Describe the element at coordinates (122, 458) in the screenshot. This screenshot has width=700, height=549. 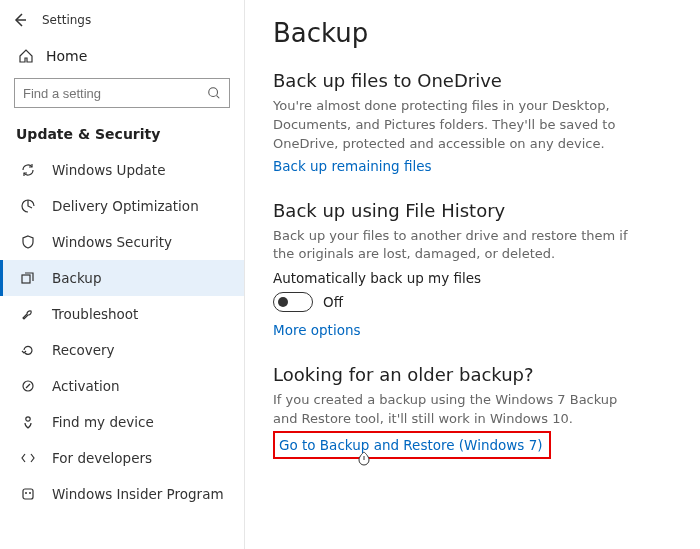
I see `nav-item-for-developers: For developers` at that location.